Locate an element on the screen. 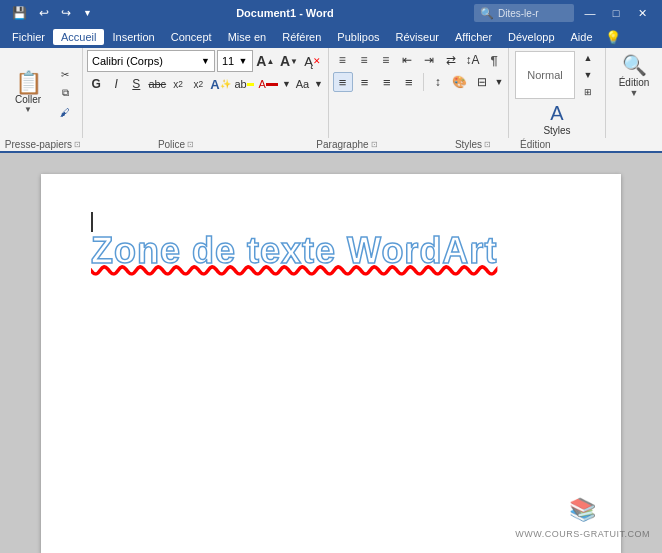 The height and width of the screenshot is (553, 662). styles-label-cell: Styles ⊡ is located at coordinates (473, 144).